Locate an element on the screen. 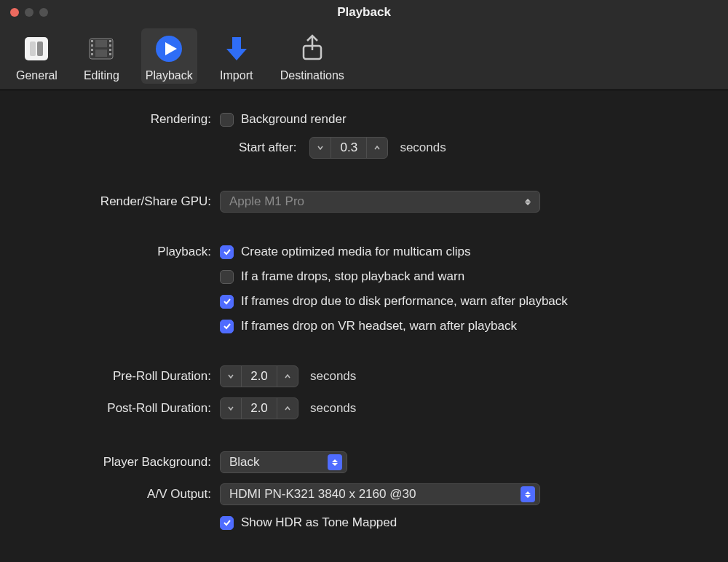 This screenshot has height=562, width=728. tab-editing: Editing is located at coordinates (102, 56).